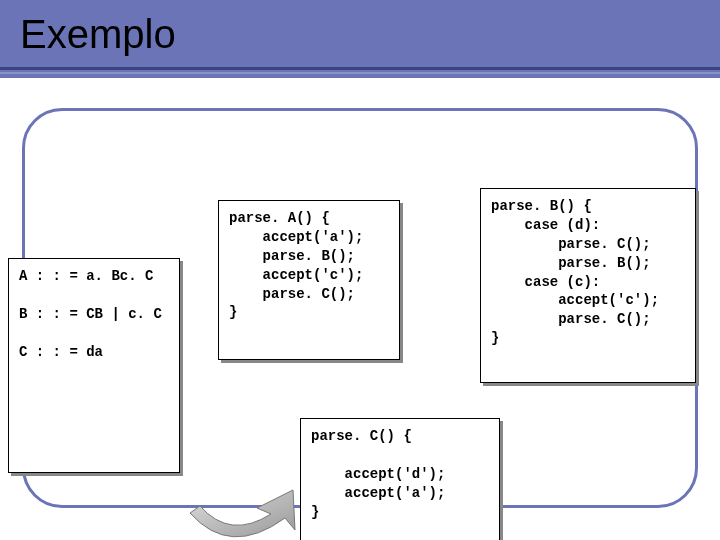 The width and height of the screenshot is (720, 540). What do you see at coordinates (240, 509) in the screenshot?
I see `curved-arrow-icon` at bounding box center [240, 509].